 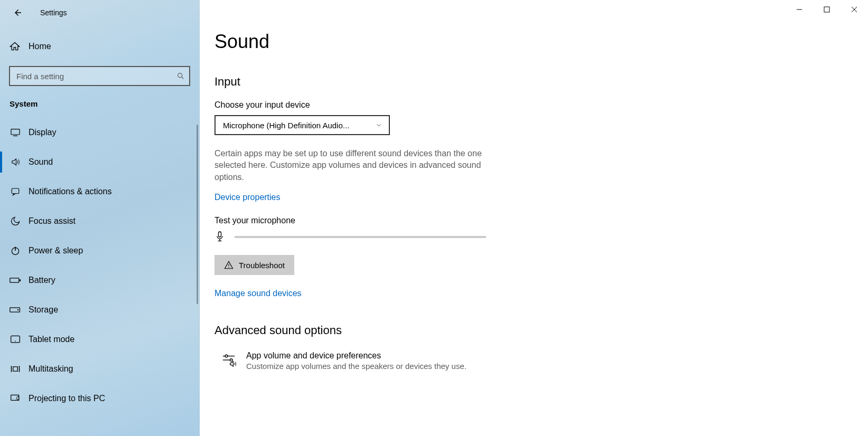 I want to click on microphone-level-row, so click(x=541, y=237).